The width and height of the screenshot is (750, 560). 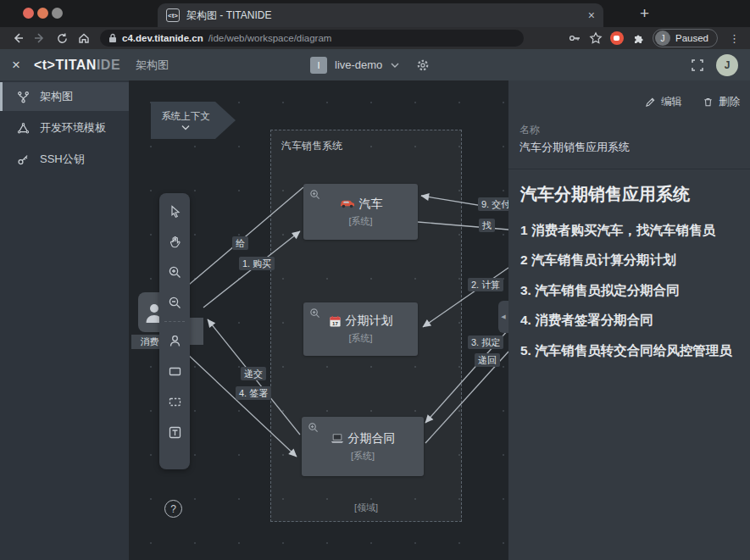 I want to click on car-icon, so click(x=347, y=203).